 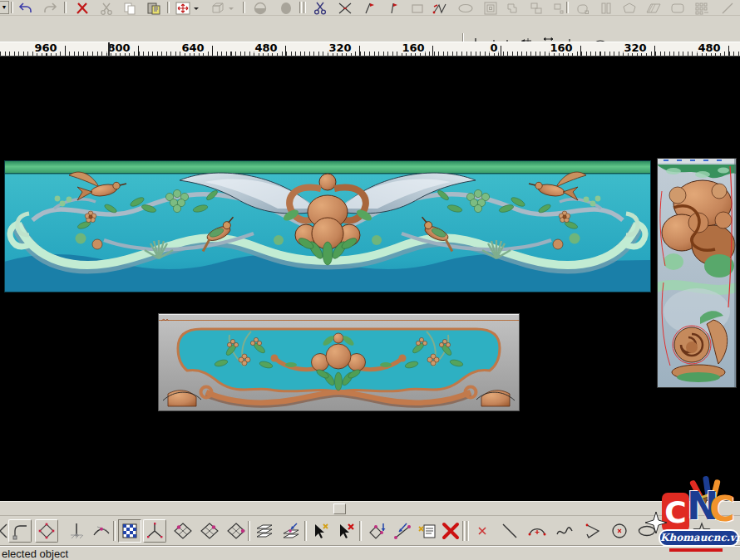 What do you see at coordinates (154, 8) in the screenshot?
I see `paste-button` at bounding box center [154, 8].